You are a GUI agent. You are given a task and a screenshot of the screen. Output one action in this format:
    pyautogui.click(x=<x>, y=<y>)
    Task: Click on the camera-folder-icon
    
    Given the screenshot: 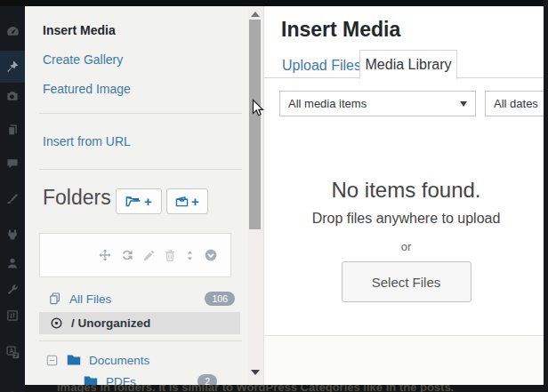 What is the action you would take?
    pyautogui.click(x=181, y=201)
    